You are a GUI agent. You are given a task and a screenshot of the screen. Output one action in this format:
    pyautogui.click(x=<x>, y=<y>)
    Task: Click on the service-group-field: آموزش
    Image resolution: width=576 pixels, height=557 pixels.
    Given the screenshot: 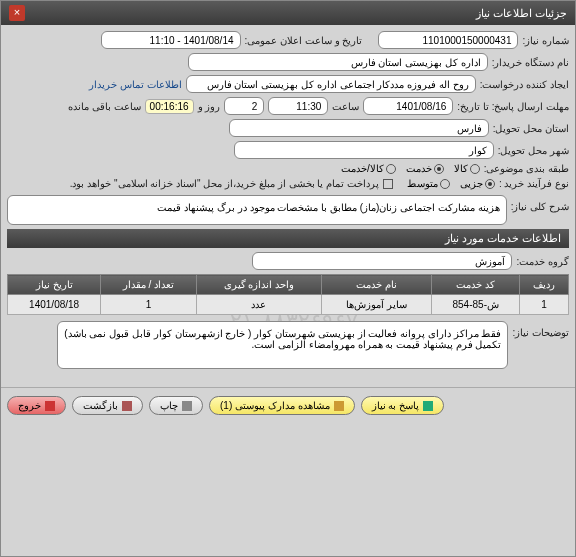 What is the action you would take?
    pyautogui.click(x=382, y=261)
    